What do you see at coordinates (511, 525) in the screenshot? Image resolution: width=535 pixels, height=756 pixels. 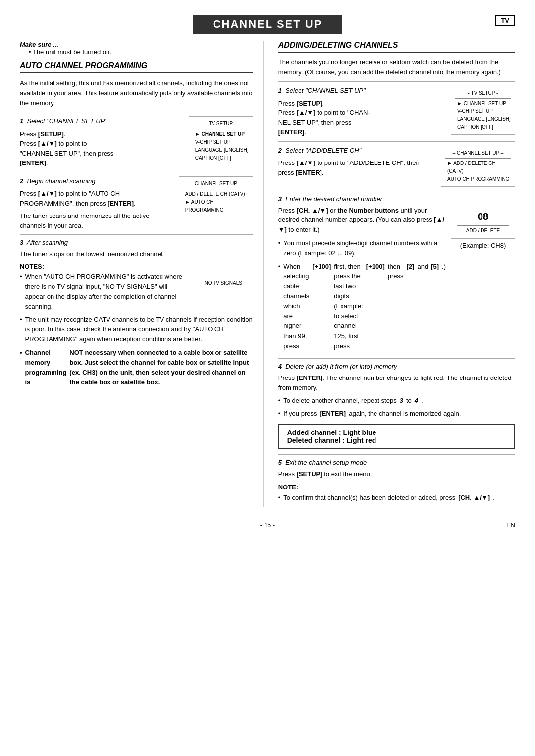 I see `footer-en: EN` at bounding box center [511, 525].